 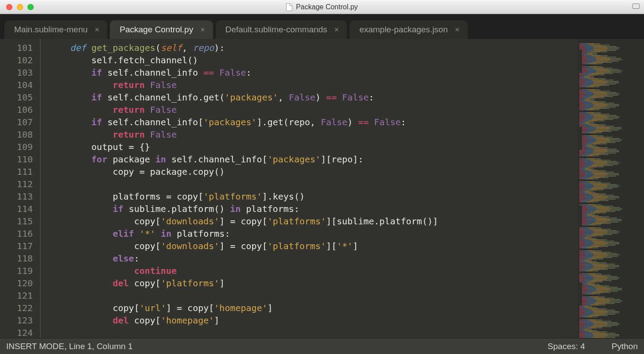 What do you see at coordinates (20, 172) in the screenshot?
I see `line-number: 111` at bounding box center [20, 172].